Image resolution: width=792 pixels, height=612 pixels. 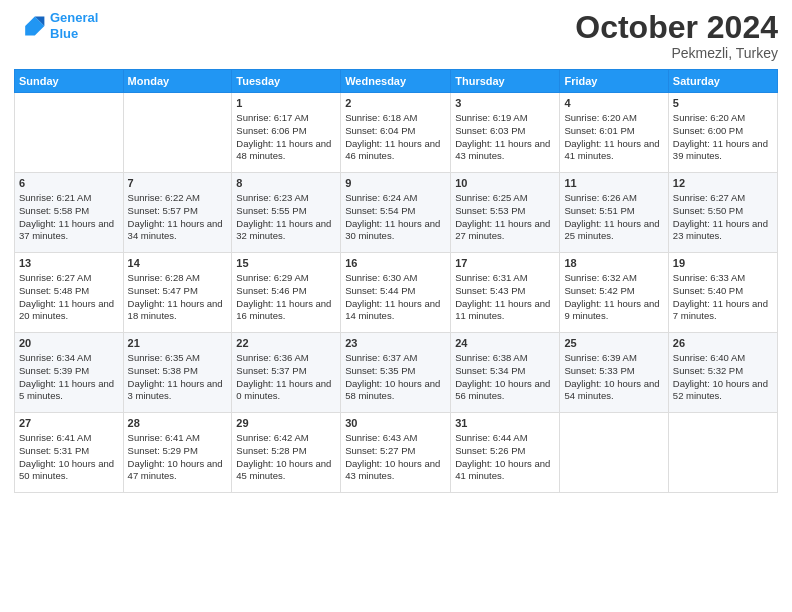 I want to click on day-info: Sunset: 6:01 PM, so click(x=614, y=132).